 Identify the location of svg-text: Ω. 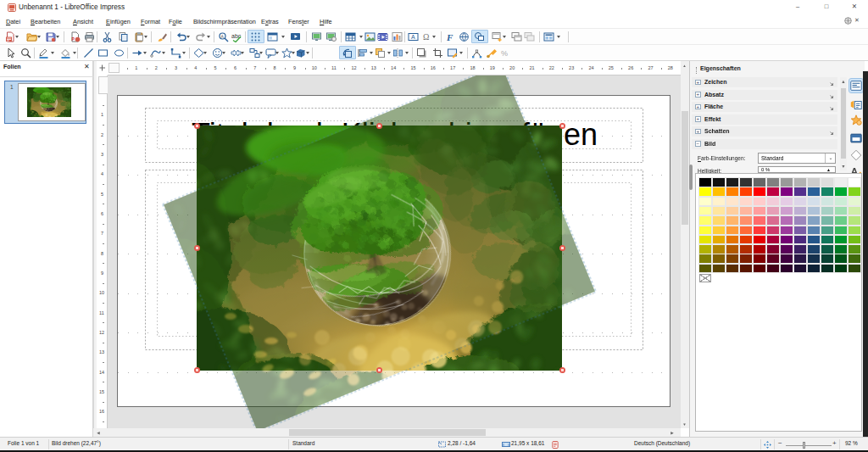
(426, 37).